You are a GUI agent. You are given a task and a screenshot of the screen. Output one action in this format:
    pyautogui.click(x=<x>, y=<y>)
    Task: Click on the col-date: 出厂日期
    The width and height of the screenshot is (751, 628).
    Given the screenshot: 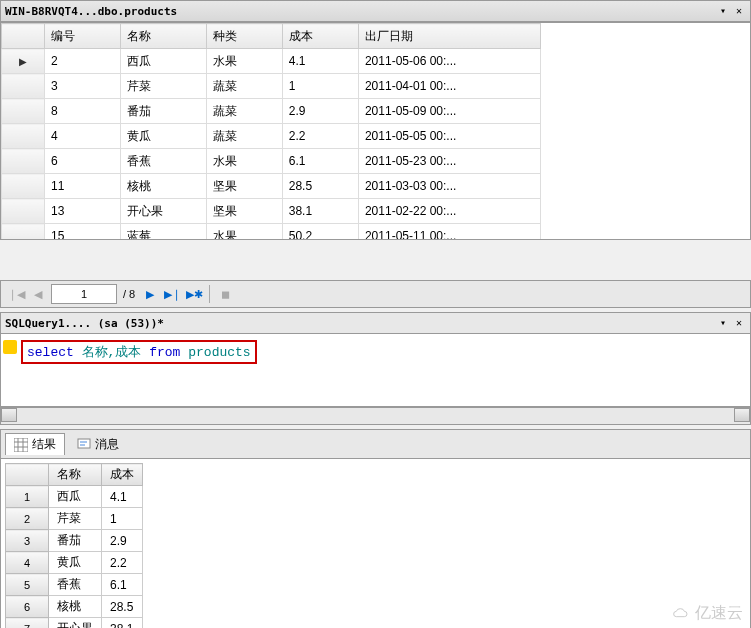 What is the action you would take?
    pyautogui.click(x=449, y=36)
    